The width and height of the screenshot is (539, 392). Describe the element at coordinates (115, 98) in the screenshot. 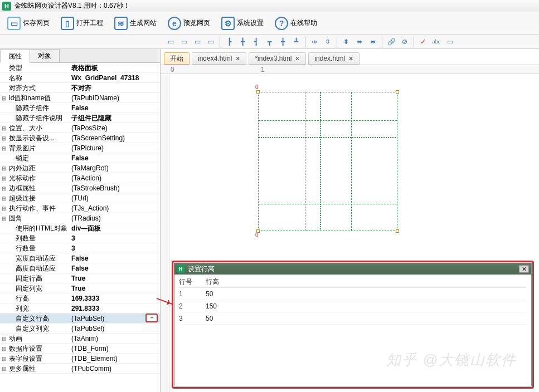

I see `property-value: (TaPubIDName)` at that location.